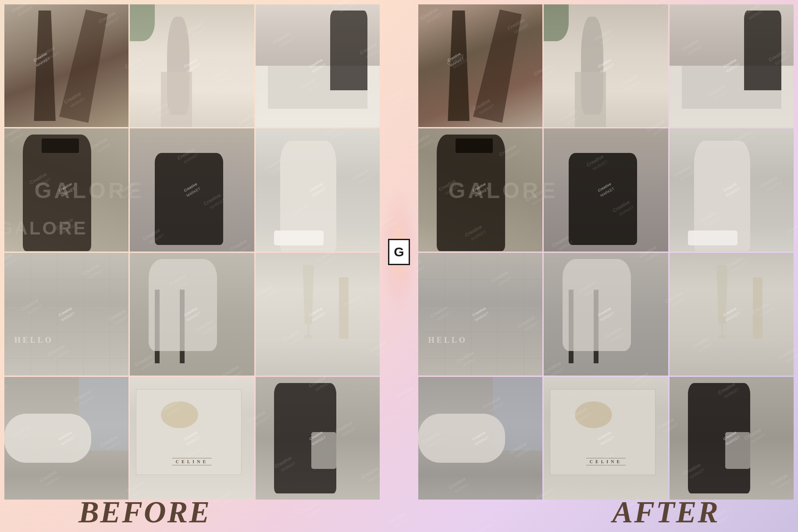 The width and height of the screenshot is (798, 532). What do you see at coordinates (317, 314) in the screenshot?
I see `cell-before-9: Creative MARKET` at bounding box center [317, 314].